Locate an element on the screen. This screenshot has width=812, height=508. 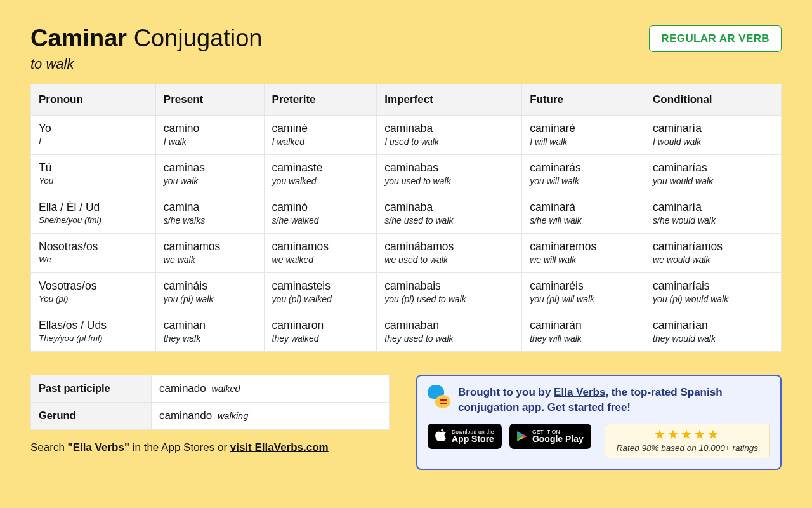
pronoun-en: We is located at coordinates (93, 259).